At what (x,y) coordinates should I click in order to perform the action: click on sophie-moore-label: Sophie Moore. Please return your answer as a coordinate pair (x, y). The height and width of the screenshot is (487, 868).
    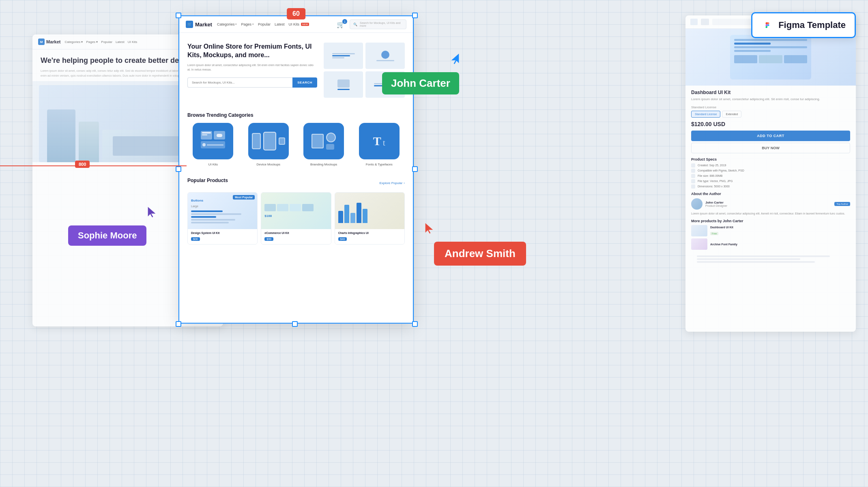
    Looking at the image, I should click on (107, 236).